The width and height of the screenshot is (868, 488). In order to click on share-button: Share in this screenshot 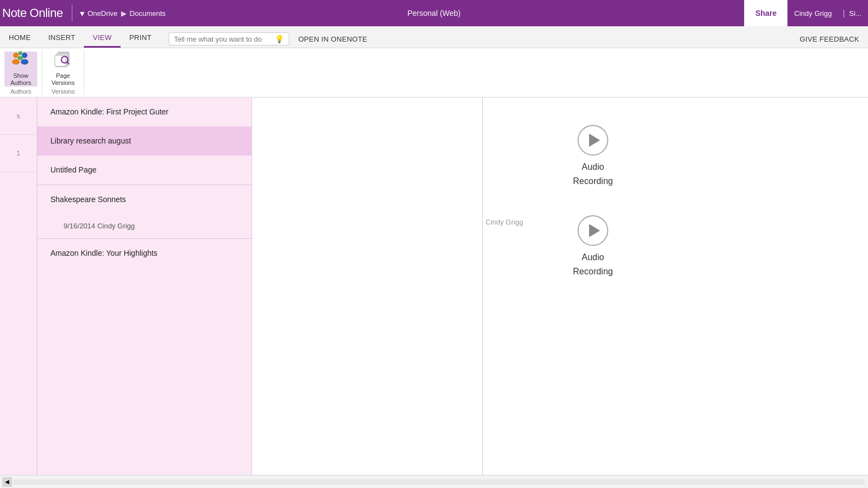, I will do `click(766, 13)`.